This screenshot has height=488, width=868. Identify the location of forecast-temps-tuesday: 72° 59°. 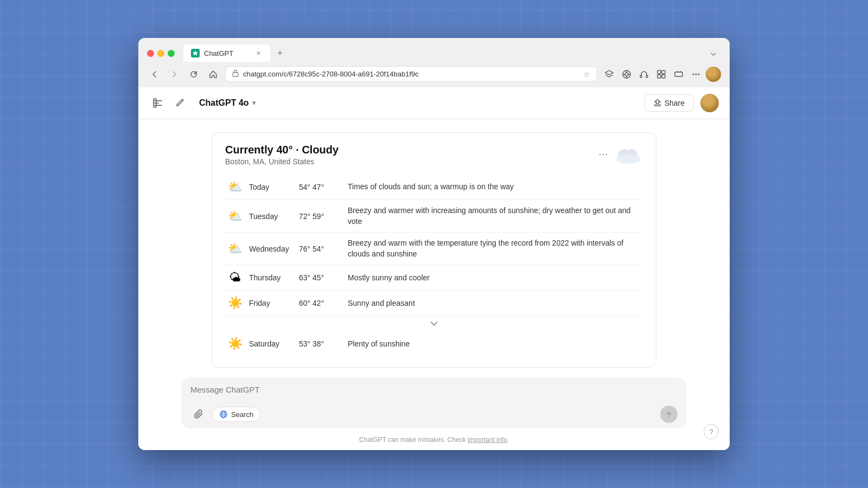
(323, 216).